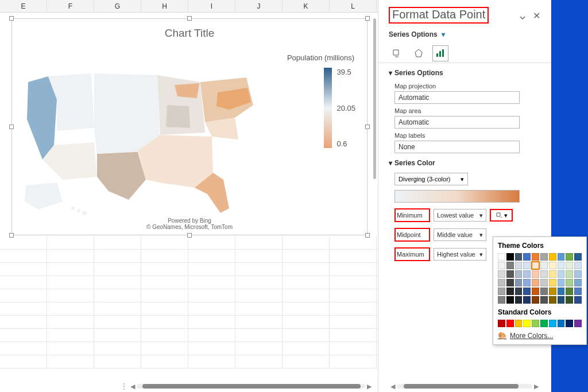  Describe the element at coordinates (73, 208) in the screenshot. I see `state-hi` at that location.